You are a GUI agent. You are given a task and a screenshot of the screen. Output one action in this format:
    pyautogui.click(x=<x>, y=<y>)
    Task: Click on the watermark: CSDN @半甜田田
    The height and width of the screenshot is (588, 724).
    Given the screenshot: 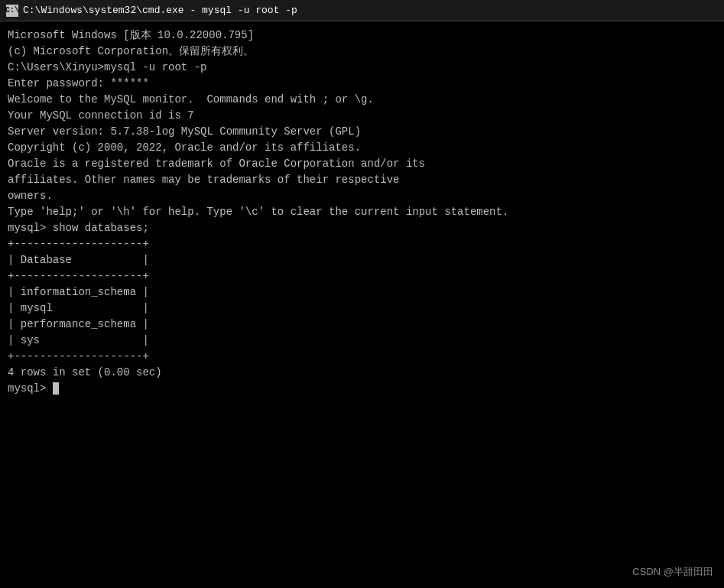 What is the action you would take?
    pyautogui.click(x=673, y=572)
    